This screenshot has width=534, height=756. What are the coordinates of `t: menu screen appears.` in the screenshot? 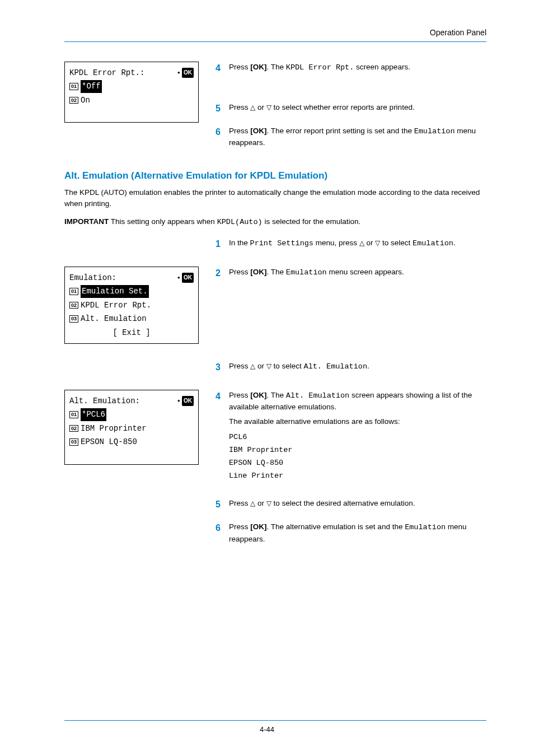 It's located at (366, 272).